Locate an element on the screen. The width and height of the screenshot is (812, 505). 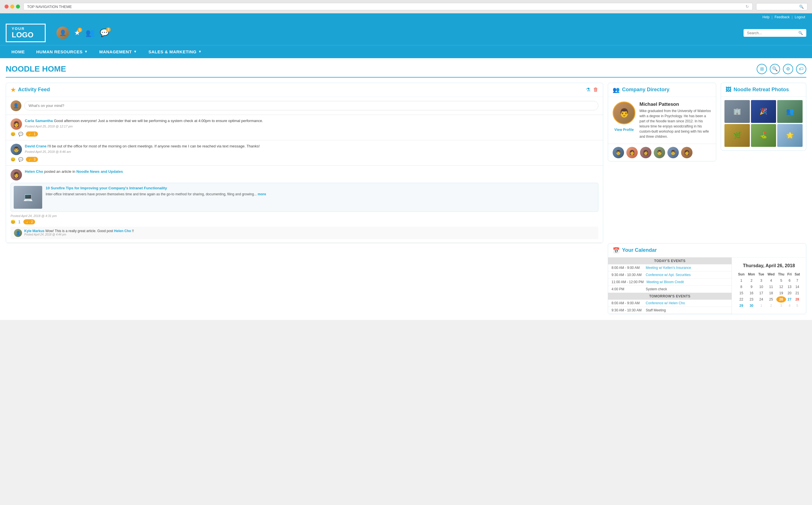
post3-emoji-btn: 😊 is located at coordinates (13, 222).